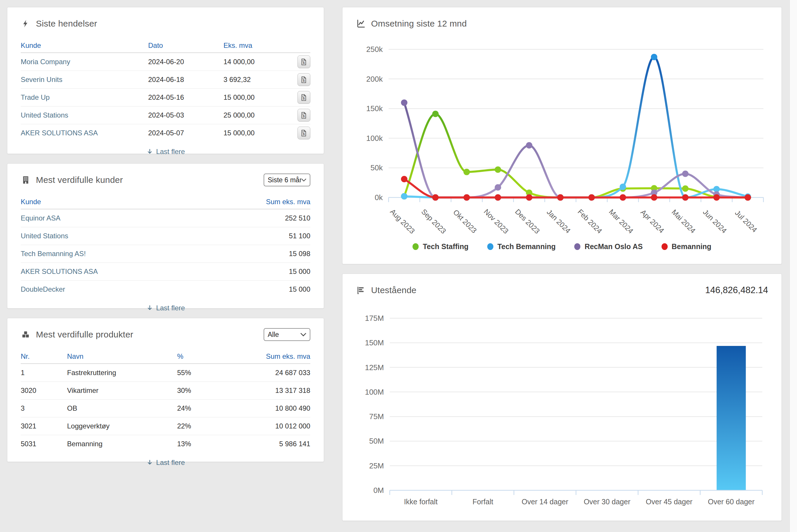 This screenshot has width=797, height=532. I want to click on products-table: Nr. Navn % Sum eks. mva 1Fastrekrutterin…, so click(166, 401).